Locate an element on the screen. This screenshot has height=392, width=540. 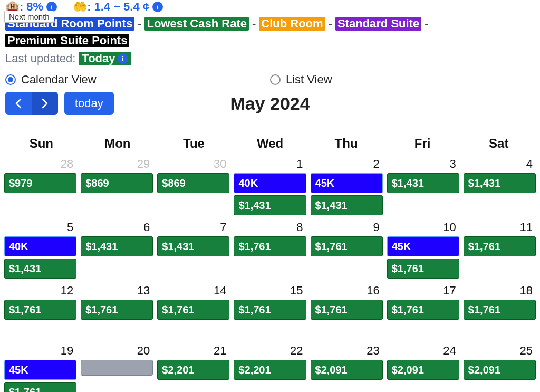
calendar-day: 18$1,761 is located at coordinates (500, 311).